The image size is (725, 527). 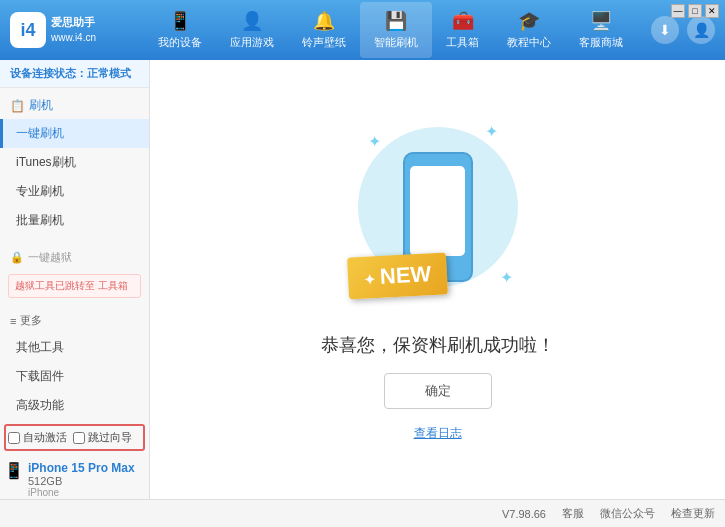 I want to click on device-details: iPhone 15 Pro Max 512GB iPhone, so click(x=82, y=480).